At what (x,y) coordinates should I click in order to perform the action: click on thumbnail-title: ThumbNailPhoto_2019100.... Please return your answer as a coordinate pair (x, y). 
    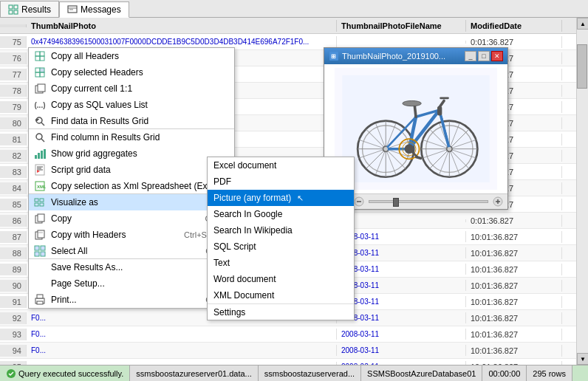
    Looking at the image, I should click on (403, 56).